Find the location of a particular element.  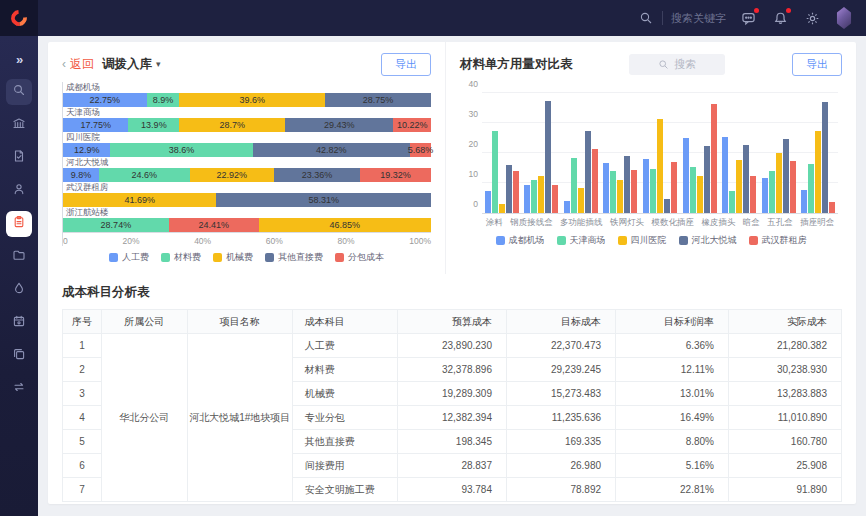

table-title: 成本科目分析表 is located at coordinates (452, 292).